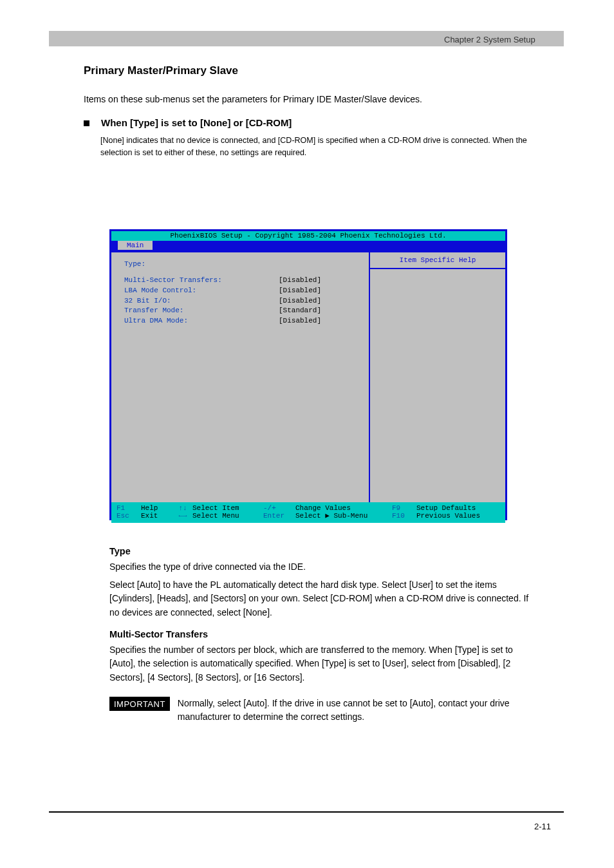  Describe the element at coordinates (240, 321) in the screenshot. I see `bios-row-ultradma: Ultra DMA Mode: [Disabled]` at that location.